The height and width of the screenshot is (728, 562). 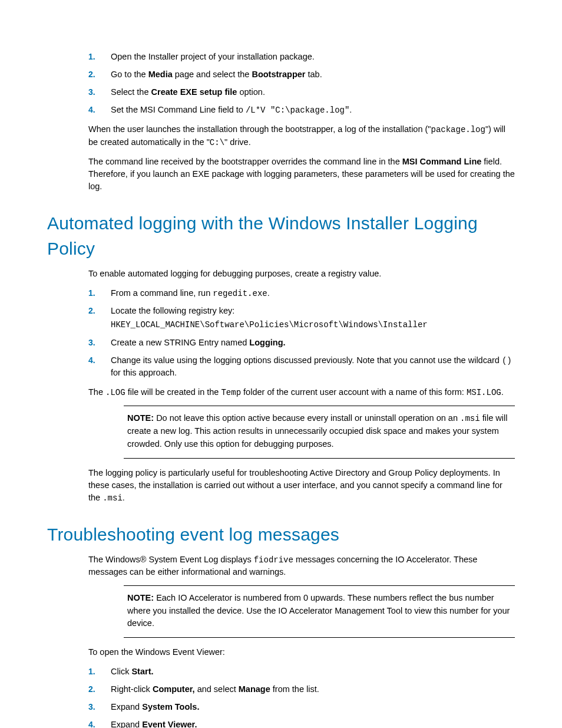 I want to click on heading-troubleshooting: Troubleshooting event log messages, so click(x=281, y=535).